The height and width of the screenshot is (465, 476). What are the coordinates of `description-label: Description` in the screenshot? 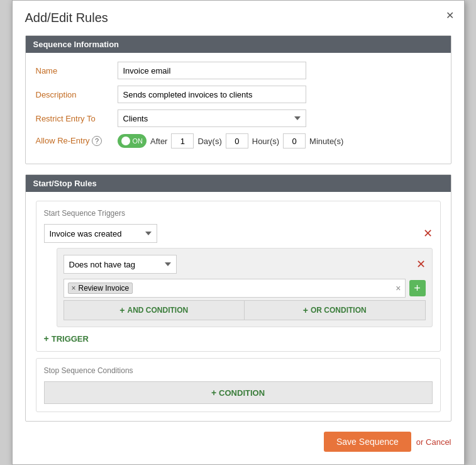 It's located at (77, 94).